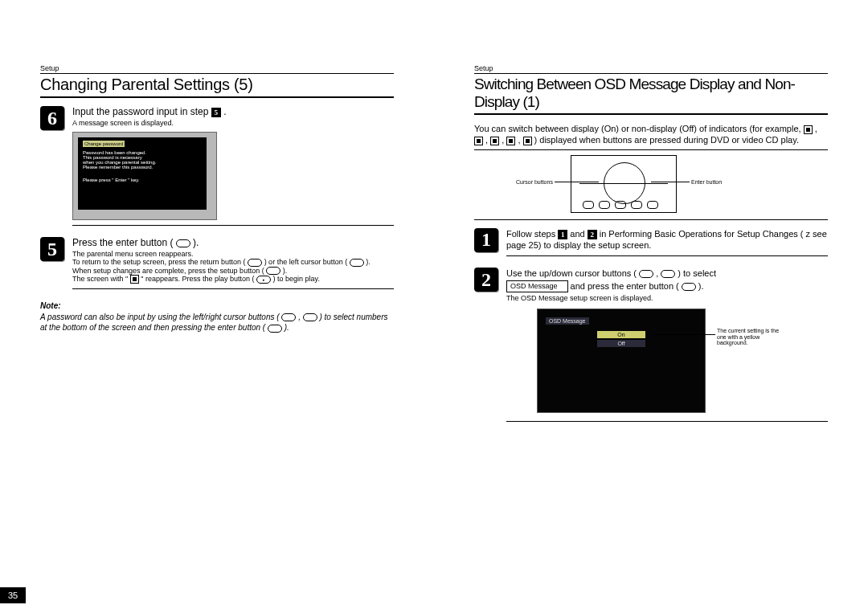 The image size is (868, 613). What do you see at coordinates (305, 262) in the screenshot?
I see `text: ) or the left cursor button (` at bounding box center [305, 262].